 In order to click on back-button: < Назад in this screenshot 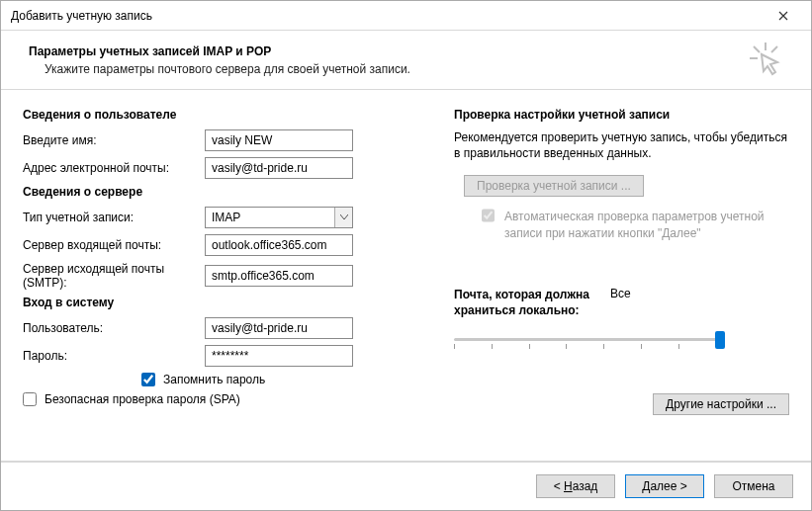, I will do `click(576, 486)`.